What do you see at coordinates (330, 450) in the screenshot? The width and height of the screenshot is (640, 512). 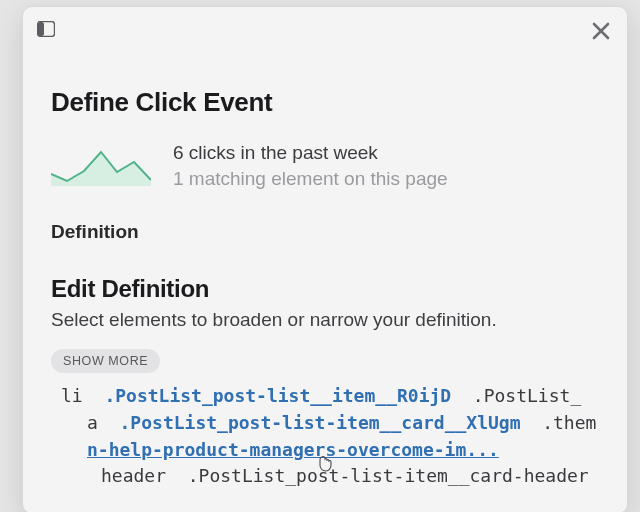 I see `selector-row-link: n-help-product-managers-overcome-im...` at bounding box center [330, 450].